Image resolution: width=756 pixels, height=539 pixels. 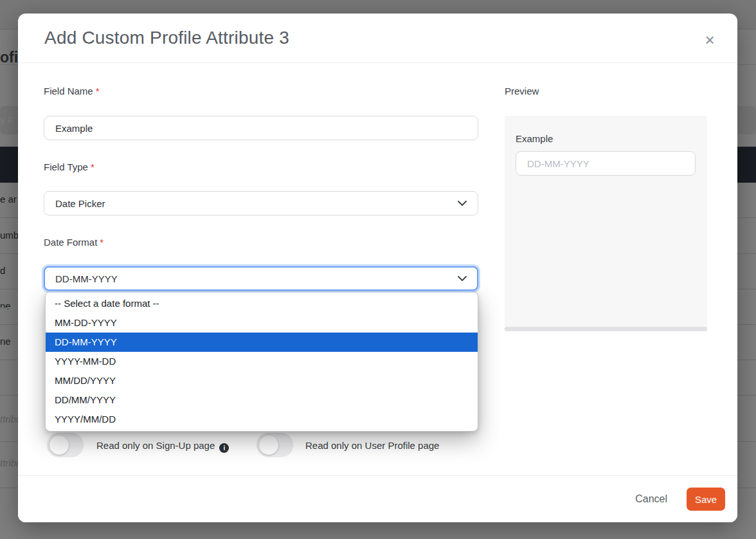 I want to click on preview-date-input, so click(x=606, y=163).